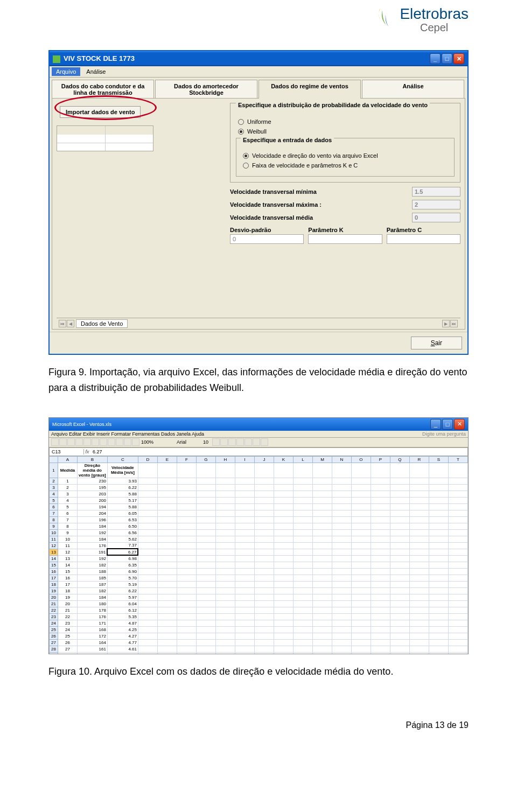  Describe the element at coordinates (321, 192) in the screenshot. I see `label-vt-min: Velocidade transversal mínima` at that location.